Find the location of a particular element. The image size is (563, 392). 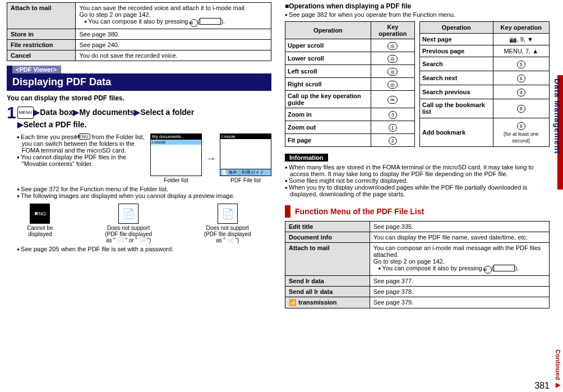

fn-label: Edit title is located at coordinates (327, 227).